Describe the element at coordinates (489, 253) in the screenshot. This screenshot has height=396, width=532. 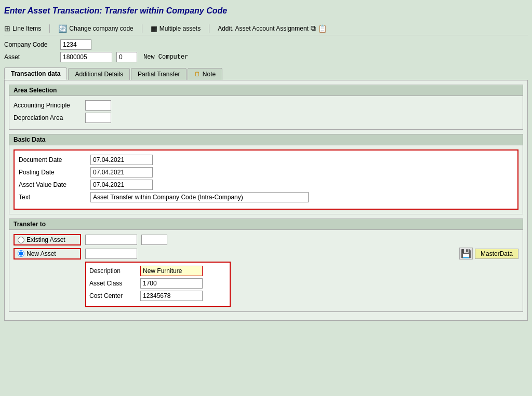
I see `masterdata-area: 💾 MasterData` at that location.